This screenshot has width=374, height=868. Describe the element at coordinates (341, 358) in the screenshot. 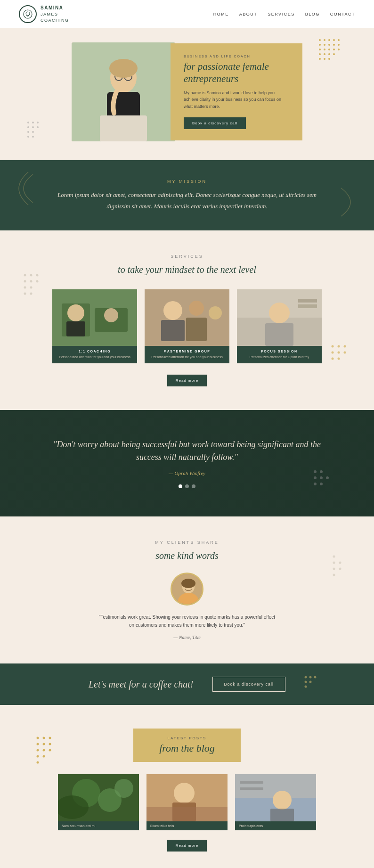

I see `dots-services-right` at that location.